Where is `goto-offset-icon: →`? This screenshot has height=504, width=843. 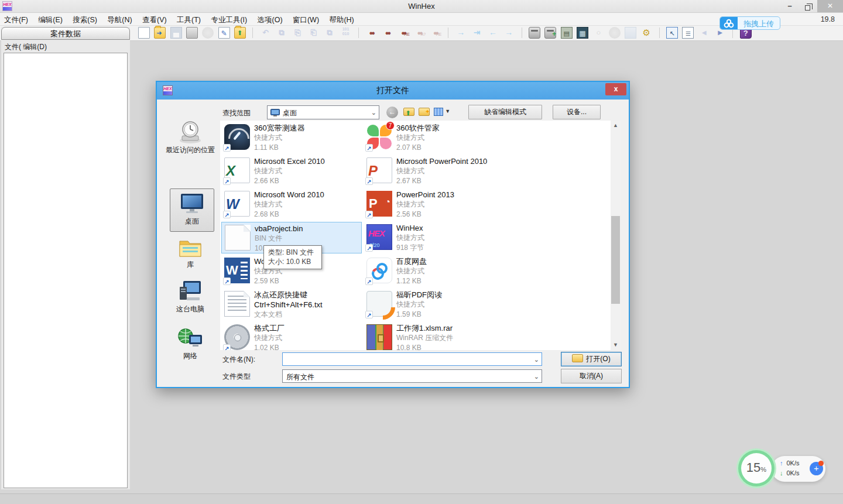
goto-offset-icon: → is located at coordinates (461, 33).